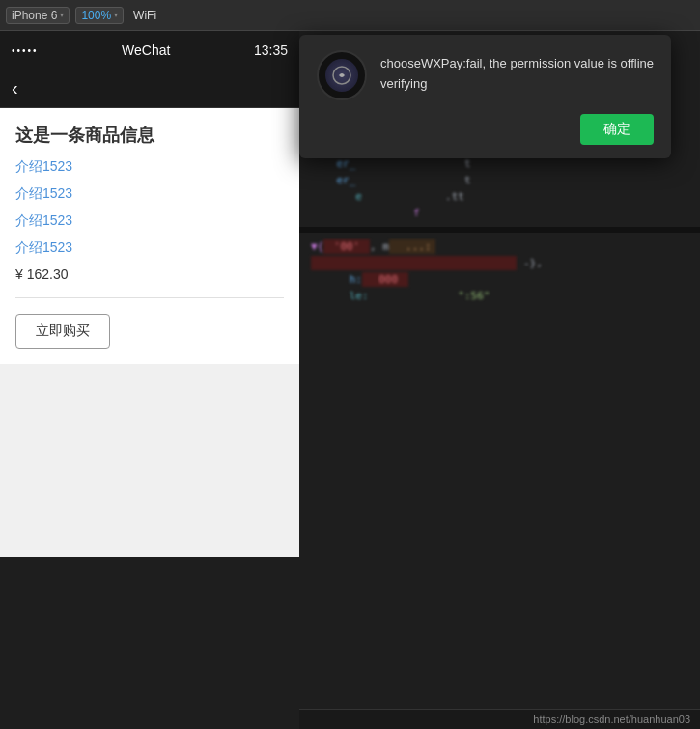 This screenshot has width=700, height=729. Describe the element at coordinates (350, 15) in the screenshot. I see `top-toolbar: iPhone 6 ▾ 100% ▾ WiFi` at that location.